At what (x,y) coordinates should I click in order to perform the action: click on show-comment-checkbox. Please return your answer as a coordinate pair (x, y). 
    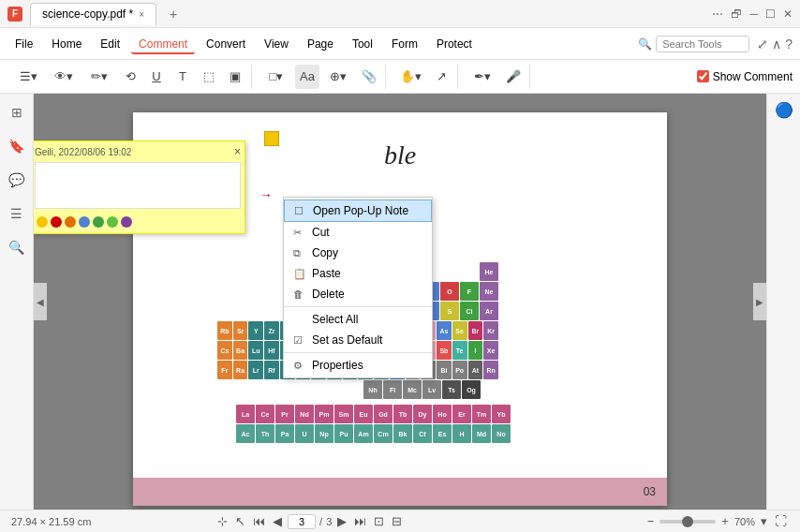
    Looking at the image, I should click on (703, 77).